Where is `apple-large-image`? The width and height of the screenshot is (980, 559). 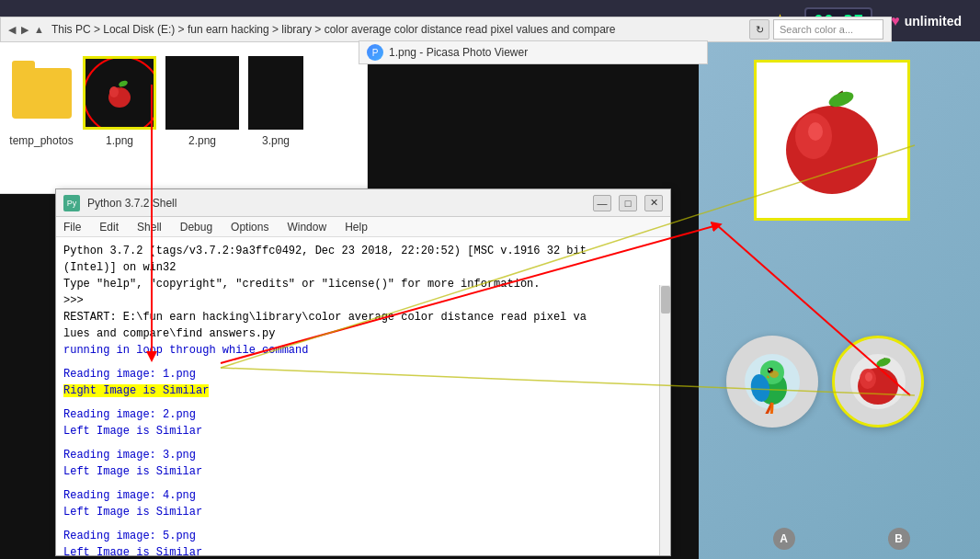 apple-large-image is located at coordinates (832, 141).